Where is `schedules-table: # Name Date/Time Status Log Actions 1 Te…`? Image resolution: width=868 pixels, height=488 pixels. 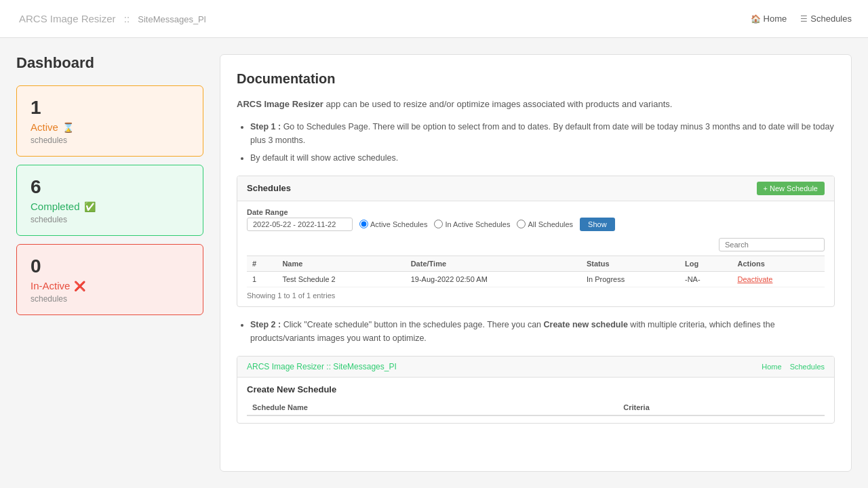
schedules-table: # Name Date/Time Status Log Actions 1 Te… is located at coordinates (536, 271).